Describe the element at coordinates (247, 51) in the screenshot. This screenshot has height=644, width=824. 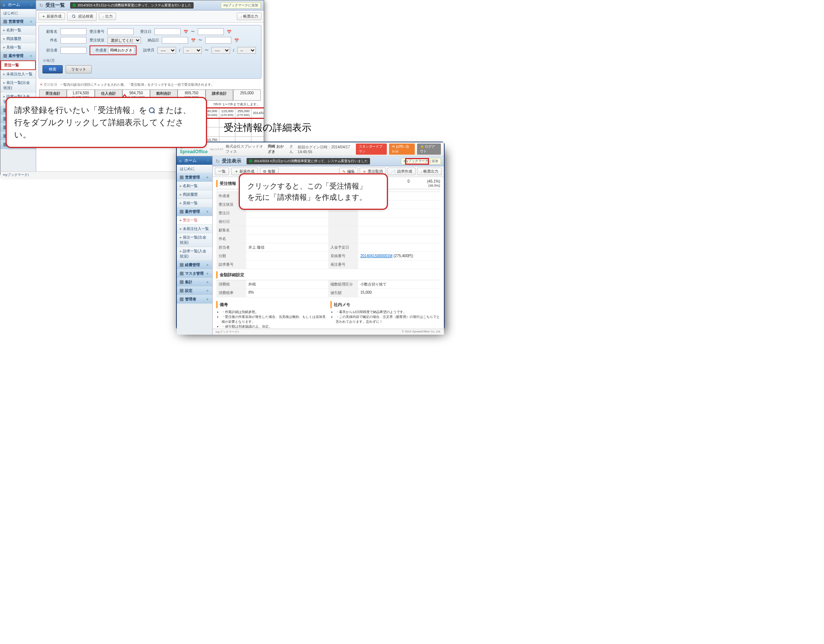
I see `billmonth-m2: --` at that location.